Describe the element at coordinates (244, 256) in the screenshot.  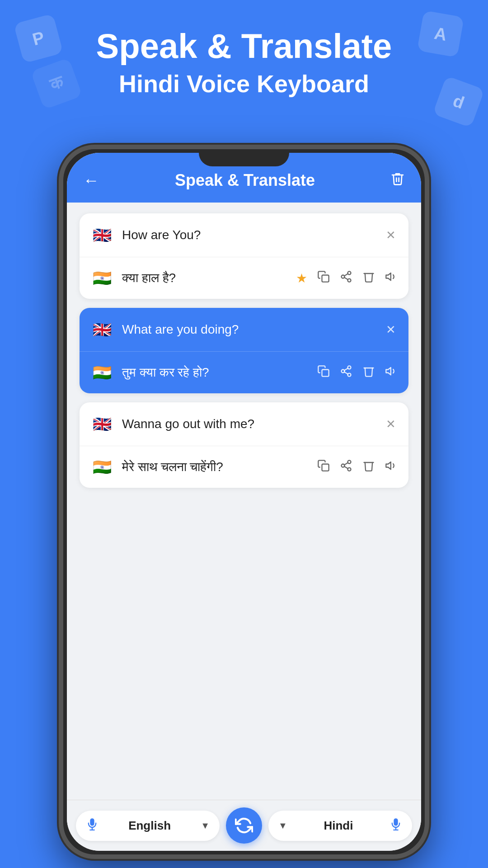
I see `translation-card-1: 🇬🇧 How are You? ✕ 🇮🇳 क्या हाल है? ★` at that location.